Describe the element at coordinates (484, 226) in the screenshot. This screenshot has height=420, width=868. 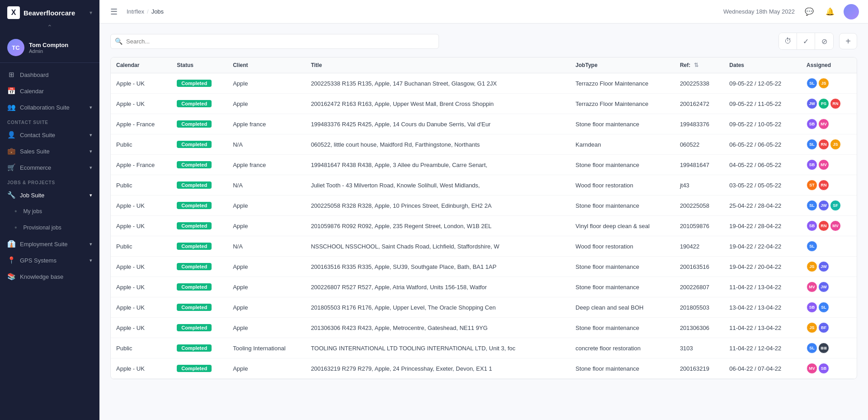
I see `table-row: Apple - UK Completed Apple 201059876 R09…` at that location.